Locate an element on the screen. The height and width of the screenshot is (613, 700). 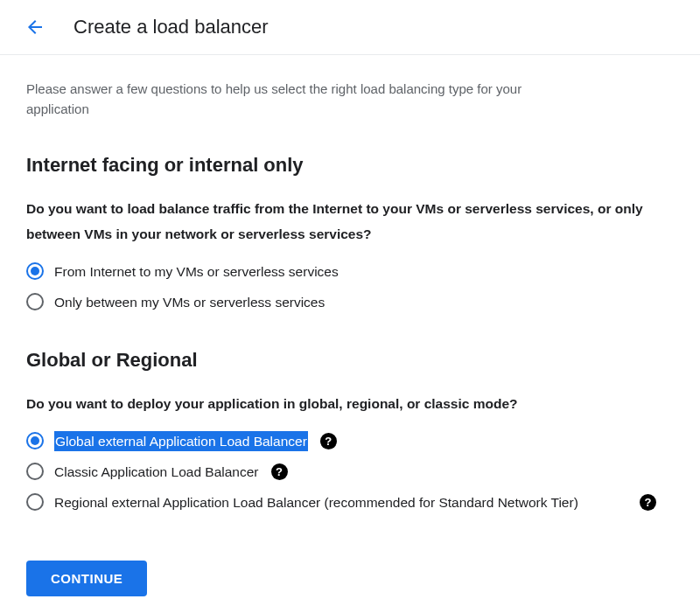
radio-group-internet: From Internet to my VMs or serverless se… is located at coordinates (350, 287).